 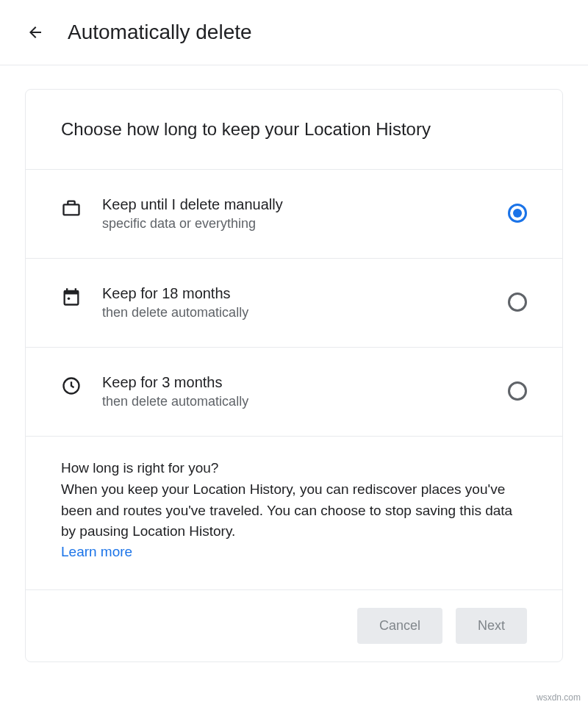 I want to click on card-title: Choose how long to keep your Location Hi…, so click(x=294, y=129).